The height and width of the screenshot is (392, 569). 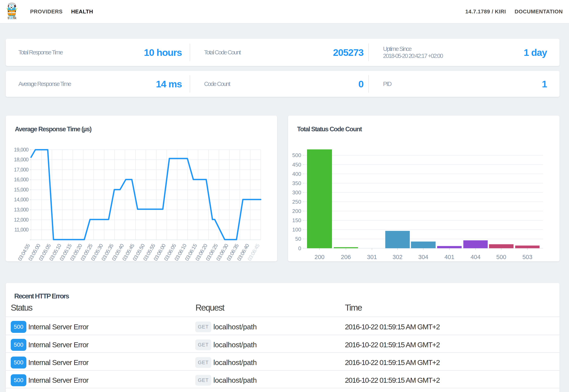 What do you see at coordinates (21, 220) in the screenshot?
I see `svg-text: 12,000` at bounding box center [21, 220].